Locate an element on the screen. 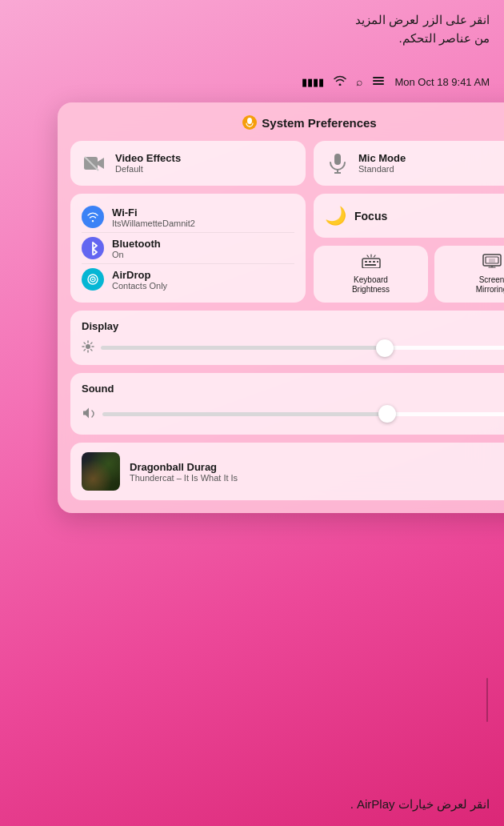  menu-bar: ▮▮▮▮ ⌕ Mon Oct 18 9:41 AM is located at coordinates (252, 82).